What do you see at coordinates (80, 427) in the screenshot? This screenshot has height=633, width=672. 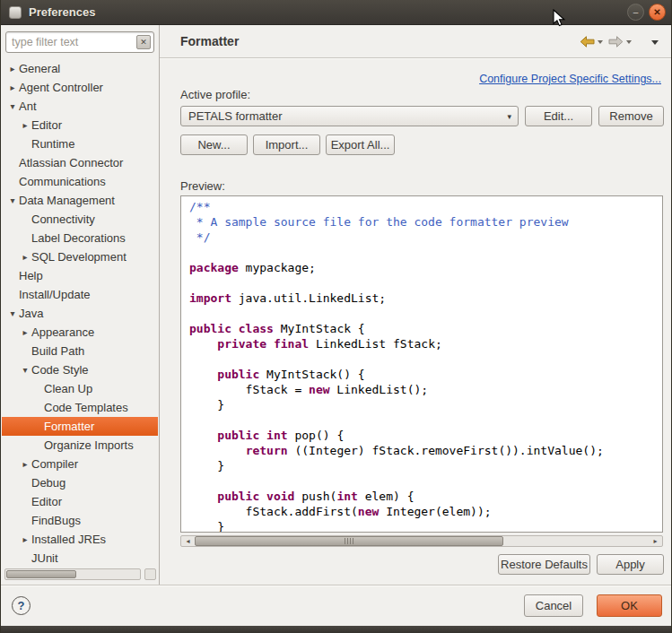 I see `sidebar-item-formatter: Formatter` at bounding box center [80, 427].